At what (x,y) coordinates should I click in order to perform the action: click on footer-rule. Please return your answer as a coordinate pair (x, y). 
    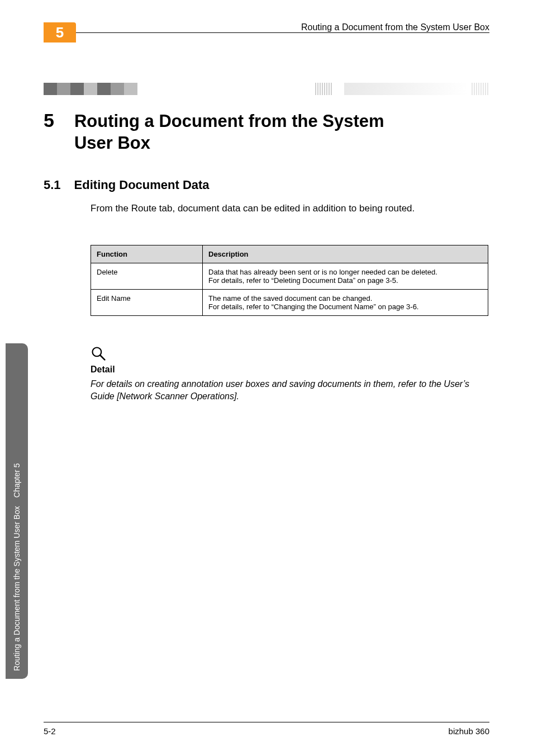
    Looking at the image, I should click on (266, 722).